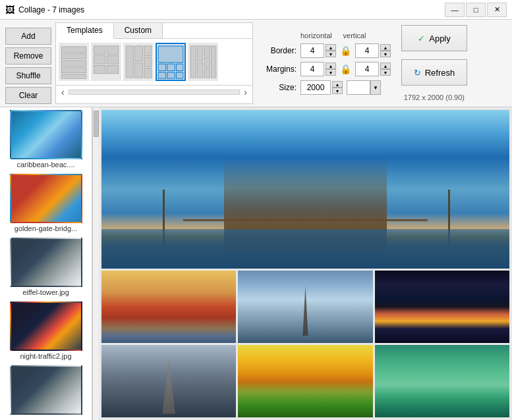 The image size is (512, 420). What do you see at coordinates (280, 69) in the screenshot?
I see `margins-label: Margins:` at bounding box center [280, 69].